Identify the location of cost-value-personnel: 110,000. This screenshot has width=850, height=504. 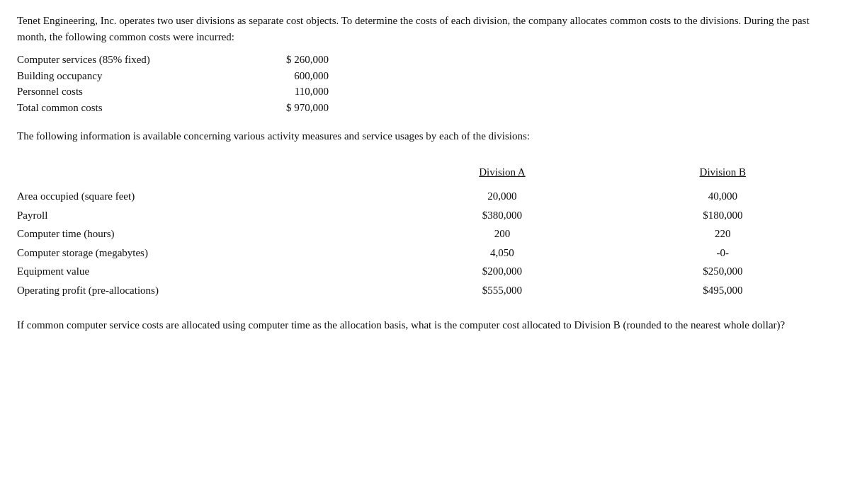
(286, 92).